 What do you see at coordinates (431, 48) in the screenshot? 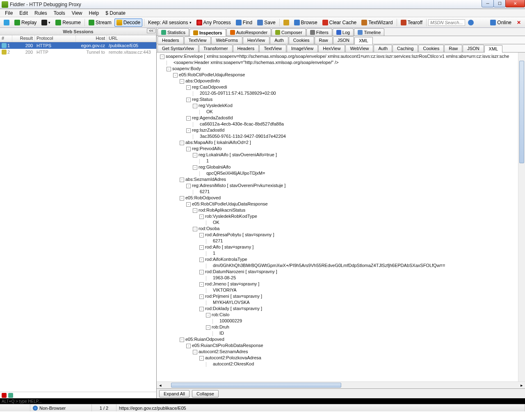
I see `subtab-cookies: Cookies` at bounding box center [431, 48].